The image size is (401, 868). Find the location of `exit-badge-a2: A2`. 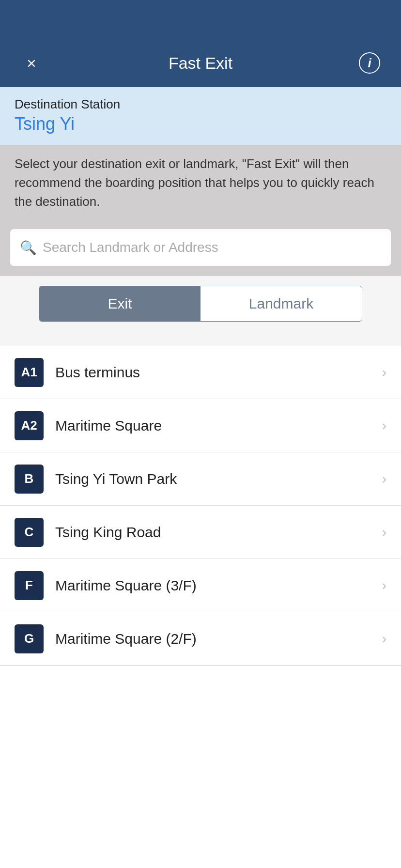

exit-badge-a2: A2 is located at coordinates (29, 426).